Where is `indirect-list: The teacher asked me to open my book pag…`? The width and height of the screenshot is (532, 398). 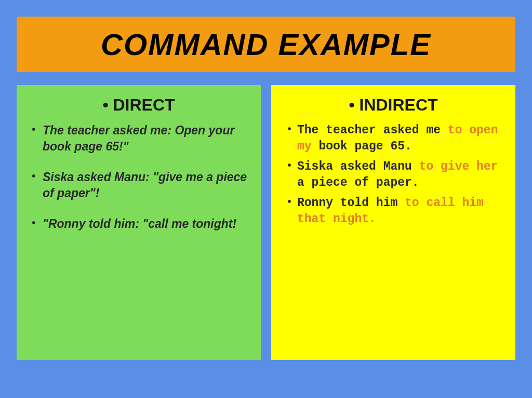
indirect-list: The teacher asked me to open my book pag… is located at coordinates (393, 175).